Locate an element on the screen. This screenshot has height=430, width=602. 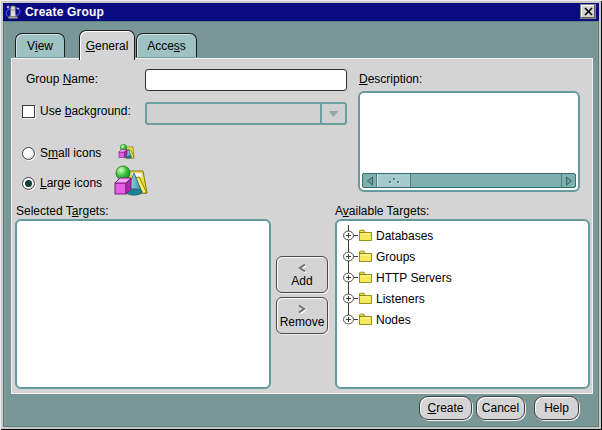
app-icon is located at coordinates (13, 12).